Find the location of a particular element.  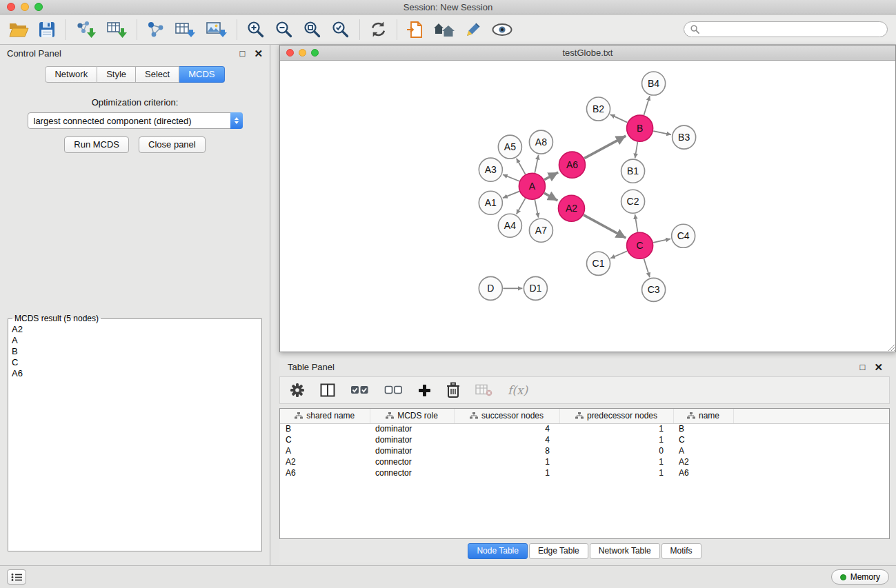

network-share-icon is located at coordinates (156, 30).